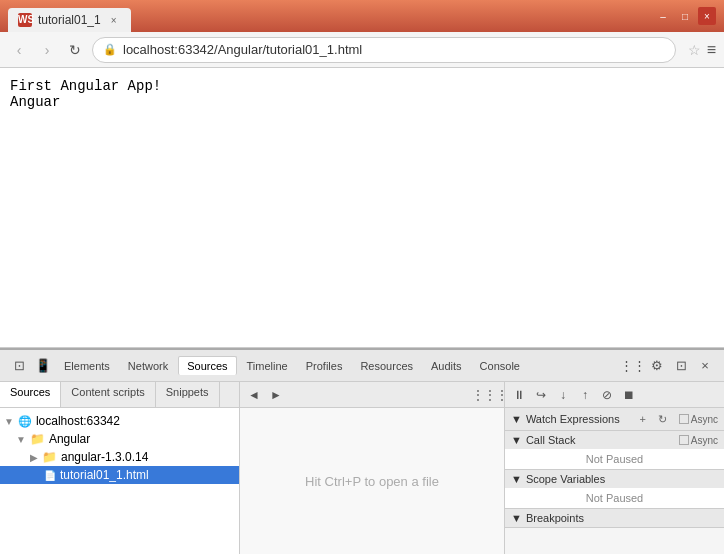 The height and width of the screenshot is (554, 724). Describe the element at coordinates (698, 440) in the screenshot. I see `call-stack-async: Async` at that location.